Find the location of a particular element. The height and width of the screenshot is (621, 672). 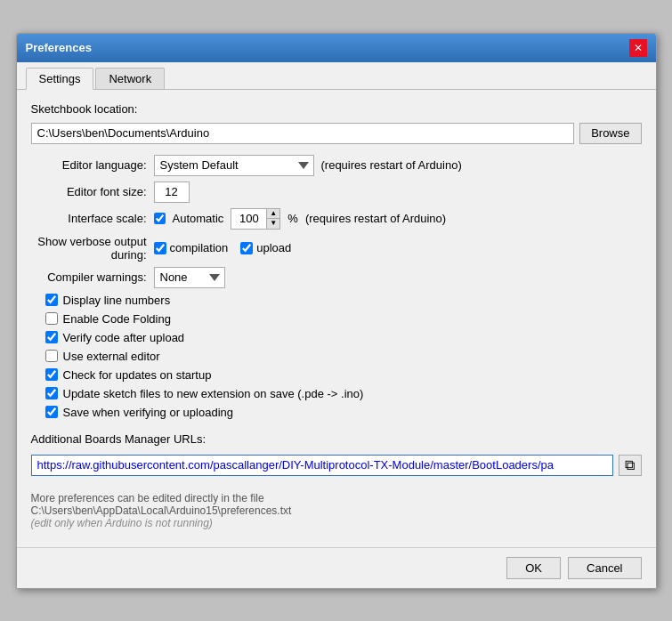

checkbox-display-line-numbers: Display line numbers is located at coordinates (344, 301).